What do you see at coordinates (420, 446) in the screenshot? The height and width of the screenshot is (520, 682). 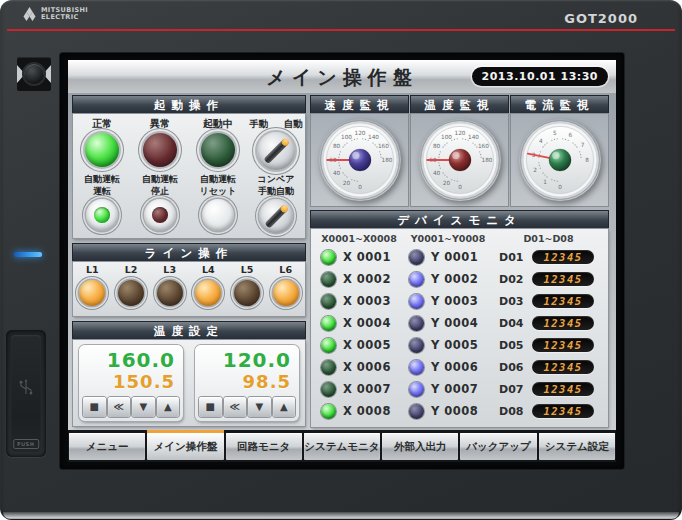 I see `tab-5: 外部入出力` at bounding box center [420, 446].